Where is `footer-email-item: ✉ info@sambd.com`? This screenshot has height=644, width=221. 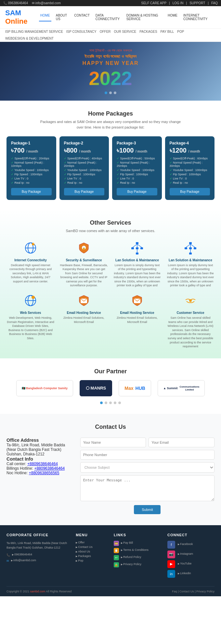 footer-email-item: ✉ info@sambd.com is located at coordinates (38, 561).